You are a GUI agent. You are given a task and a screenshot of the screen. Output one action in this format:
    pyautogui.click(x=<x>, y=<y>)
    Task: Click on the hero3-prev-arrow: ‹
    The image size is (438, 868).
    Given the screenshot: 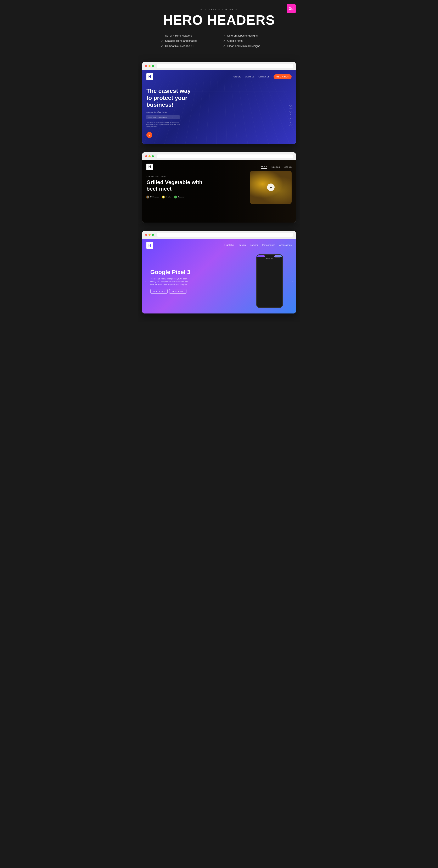 What is the action you would take?
    pyautogui.click(x=145, y=281)
    